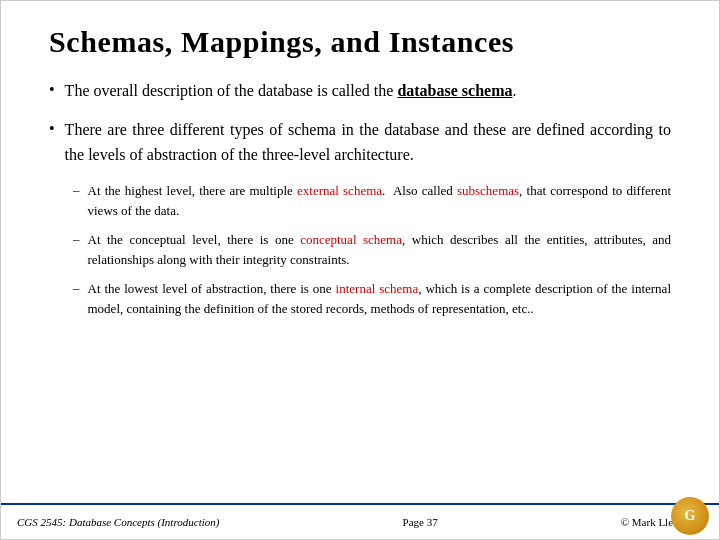 This screenshot has width=720, height=540. What do you see at coordinates (372, 298) in the screenshot?
I see `sub-bullet-item-3: – At the lowest level of abstraction, th…` at bounding box center [372, 298].